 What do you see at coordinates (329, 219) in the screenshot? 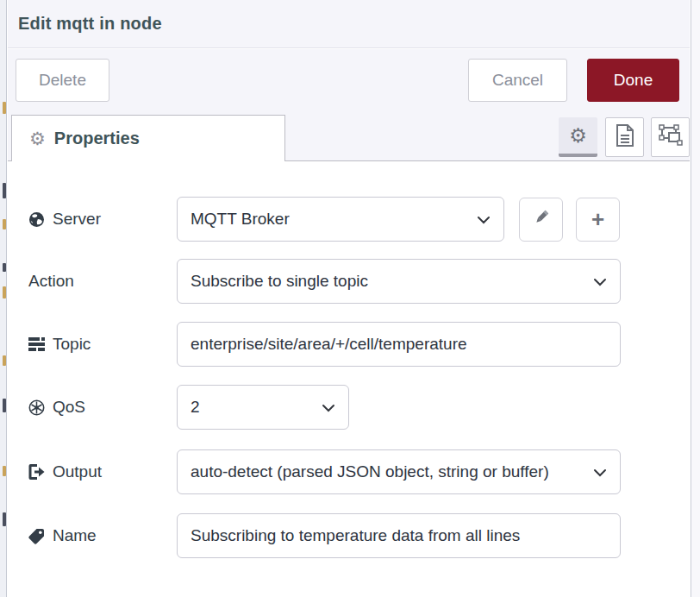
I see `server-select-value: MQTT Broker` at bounding box center [329, 219].